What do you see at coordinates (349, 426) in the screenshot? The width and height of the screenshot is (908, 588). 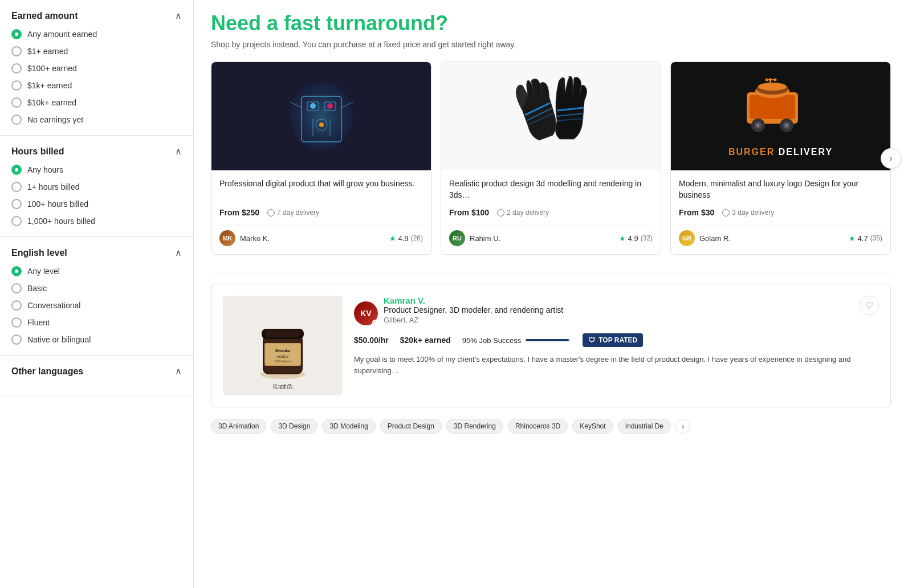 I see `tag-3d-modeling: 3D Modeling` at bounding box center [349, 426].